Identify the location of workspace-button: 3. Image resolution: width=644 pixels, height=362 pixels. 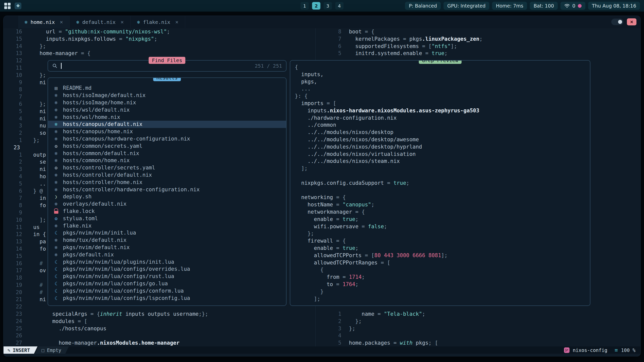
(328, 6).